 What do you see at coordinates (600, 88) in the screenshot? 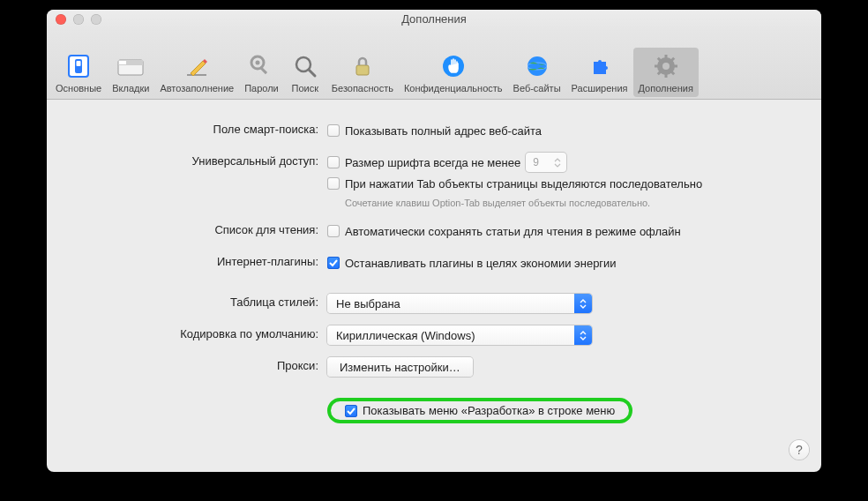
I see `toolbar-label: Расширения` at bounding box center [600, 88].